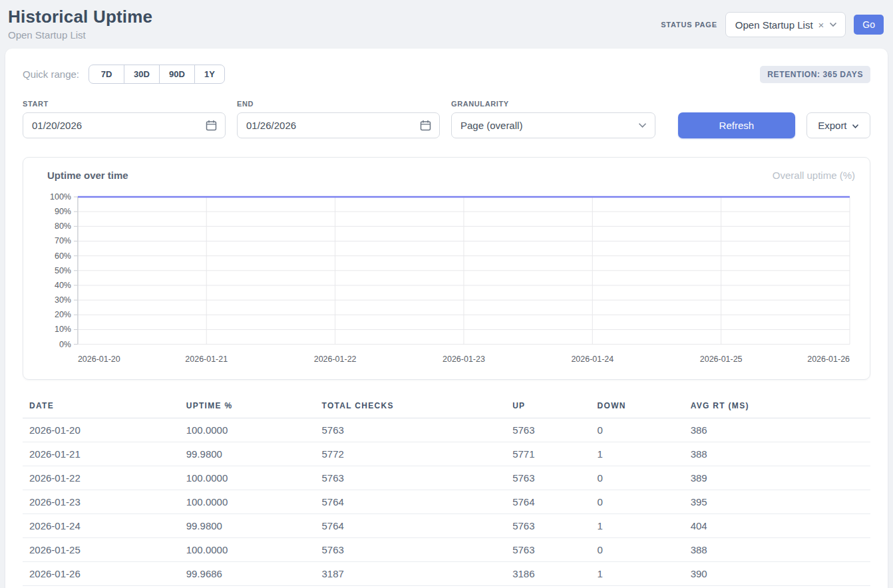  I want to click on svg-text: 2026-01-20, so click(99, 359).